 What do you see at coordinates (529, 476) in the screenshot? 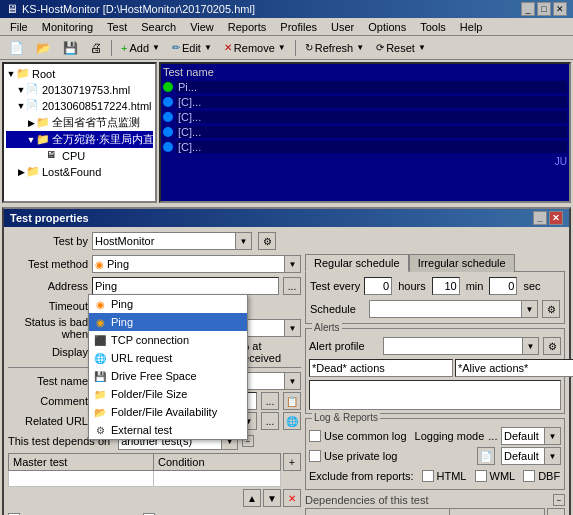
I see `dbf-check` at bounding box center [529, 476].